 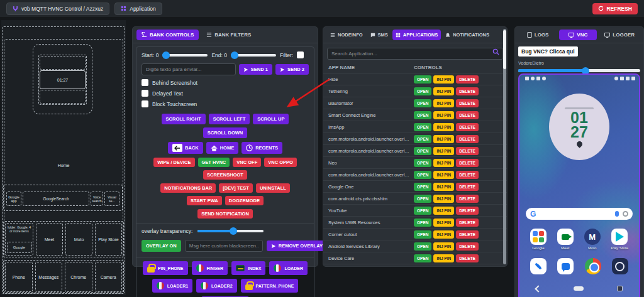 I want to click on action-button: VNC OPPO, so click(x=280, y=162).